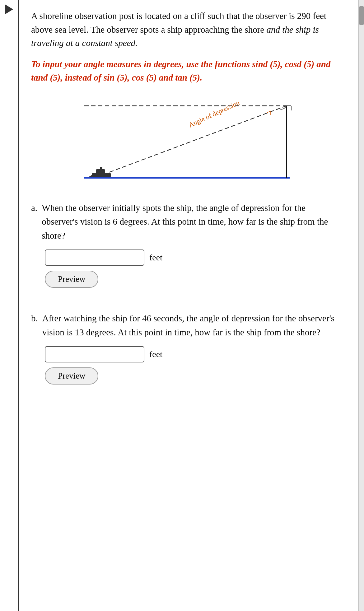 This screenshot has height=611, width=364. I want to click on angle-diagram: Angle of depression, so click(187, 142).